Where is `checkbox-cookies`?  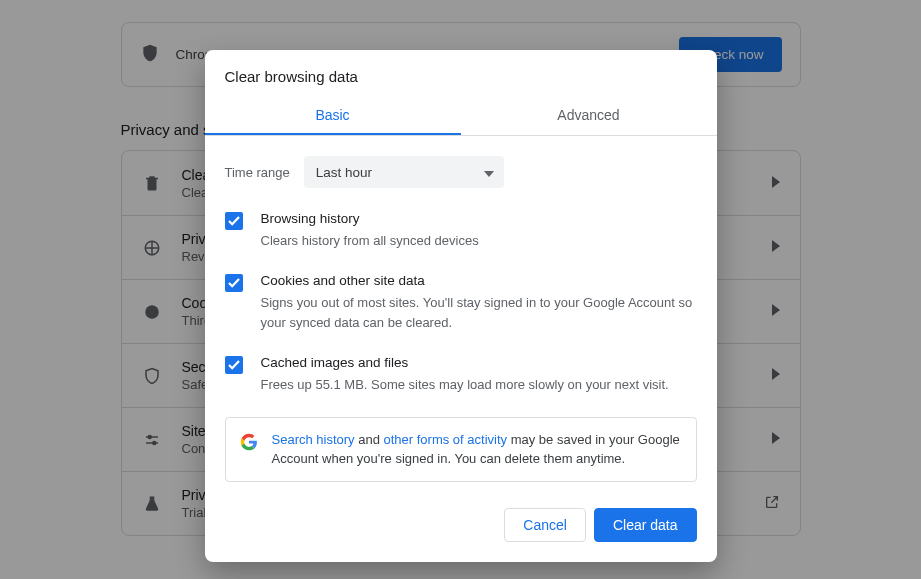
checkbox-cookies is located at coordinates (234, 283).